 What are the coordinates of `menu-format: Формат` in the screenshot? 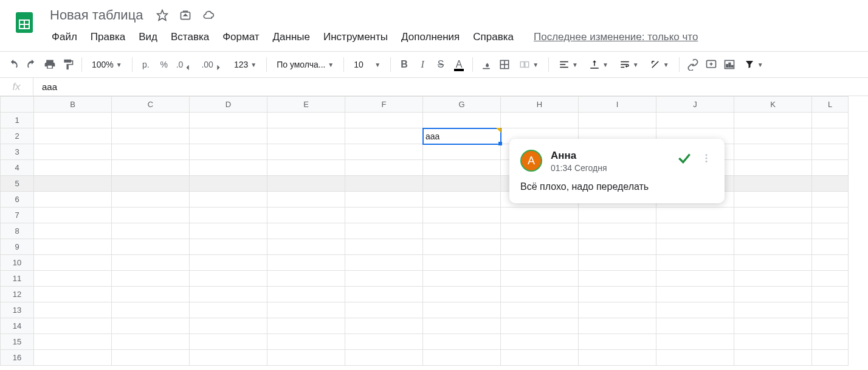 It's located at (241, 37).